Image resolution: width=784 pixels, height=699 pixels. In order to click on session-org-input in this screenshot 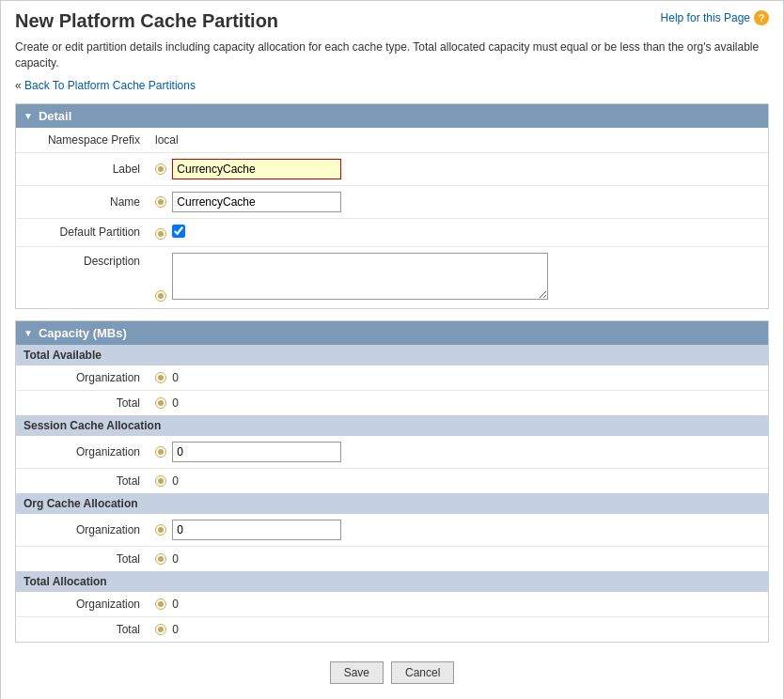, I will do `click(257, 452)`.